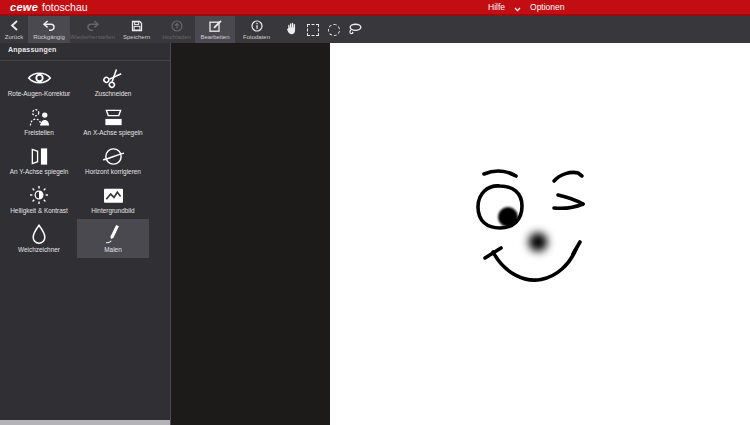 The image size is (750, 425). Describe the element at coordinates (493, 253) in the screenshot. I see `smile-left-tick` at that location.